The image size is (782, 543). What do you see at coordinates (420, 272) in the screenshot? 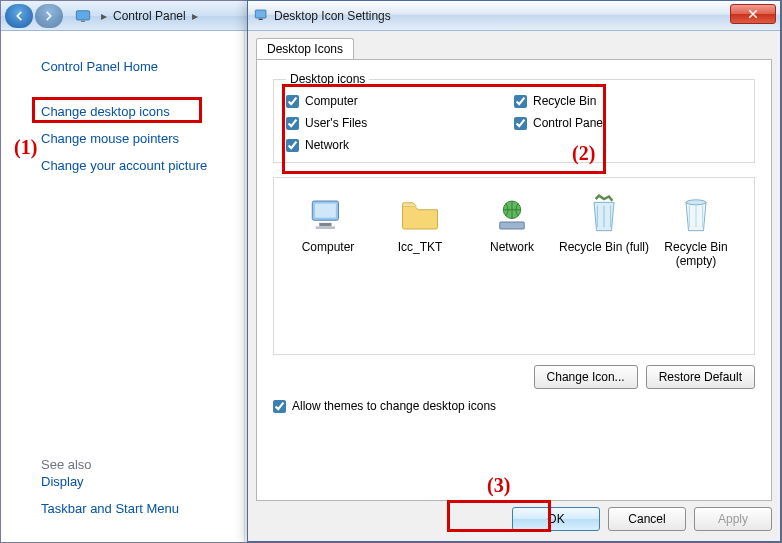
I see `preview-users-files: Icc_TKT` at bounding box center [420, 272].